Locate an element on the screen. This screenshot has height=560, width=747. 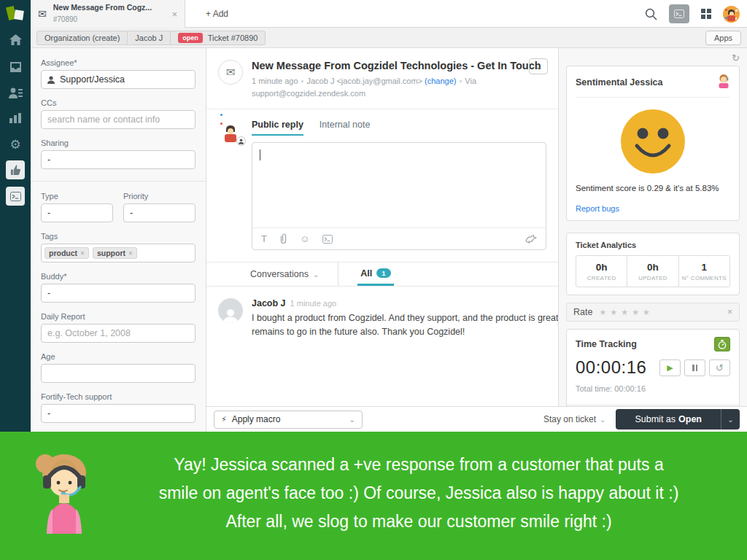
analytics-updated: 0h UPDATED is located at coordinates (652, 271).